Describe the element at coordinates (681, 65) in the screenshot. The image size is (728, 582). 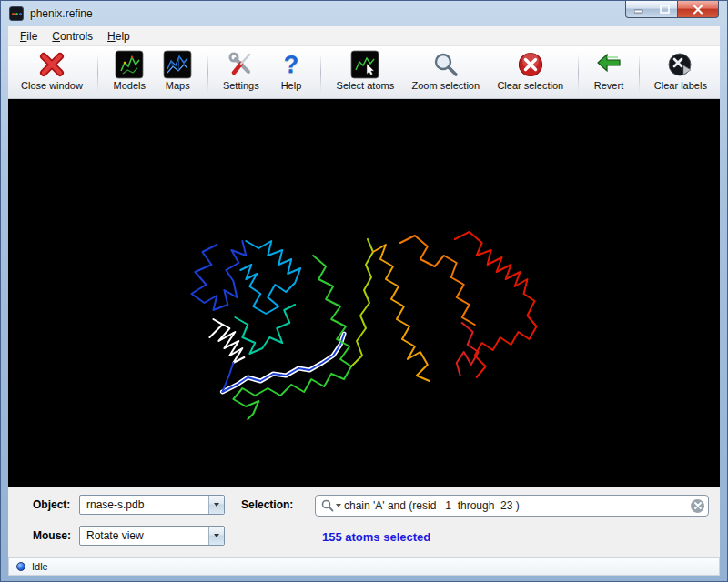
I see `clear-labels-icon` at that location.